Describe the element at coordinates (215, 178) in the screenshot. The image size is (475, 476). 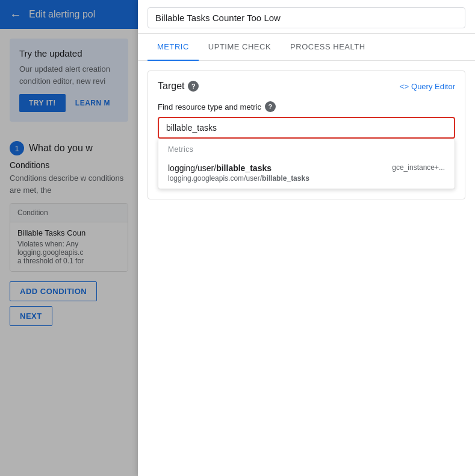
I see `item-sub-prefix: logging.googleapis.com/user/` at that location.